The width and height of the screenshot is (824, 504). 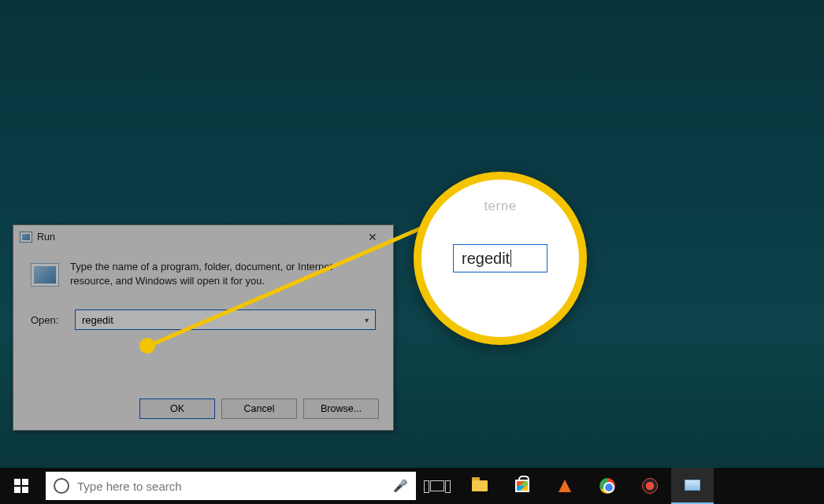 I want to click on chrome-icon, so click(x=607, y=486).